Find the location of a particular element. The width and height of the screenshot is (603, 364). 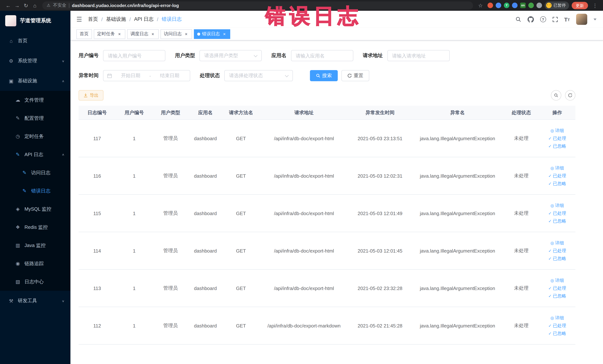

sidebar-item: ◷ 定时任务 is located at coordinates (35, 136).